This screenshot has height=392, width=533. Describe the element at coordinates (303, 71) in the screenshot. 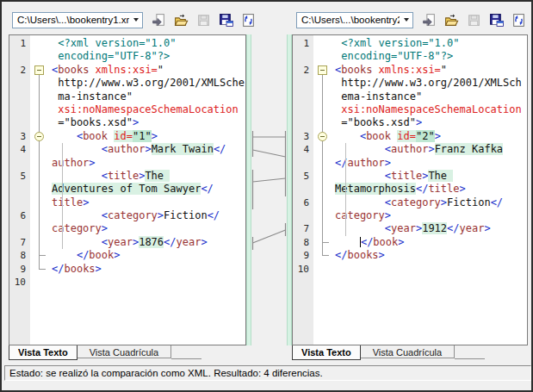

I see `line-number: 2` at that location.